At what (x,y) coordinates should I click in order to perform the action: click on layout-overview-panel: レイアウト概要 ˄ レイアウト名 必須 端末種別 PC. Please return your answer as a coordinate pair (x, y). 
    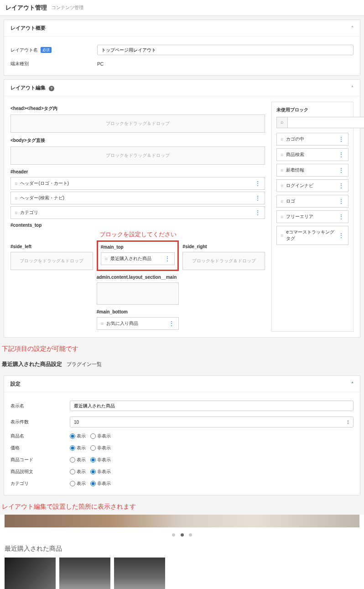
    Looking at the image, I should click on (182, 47).